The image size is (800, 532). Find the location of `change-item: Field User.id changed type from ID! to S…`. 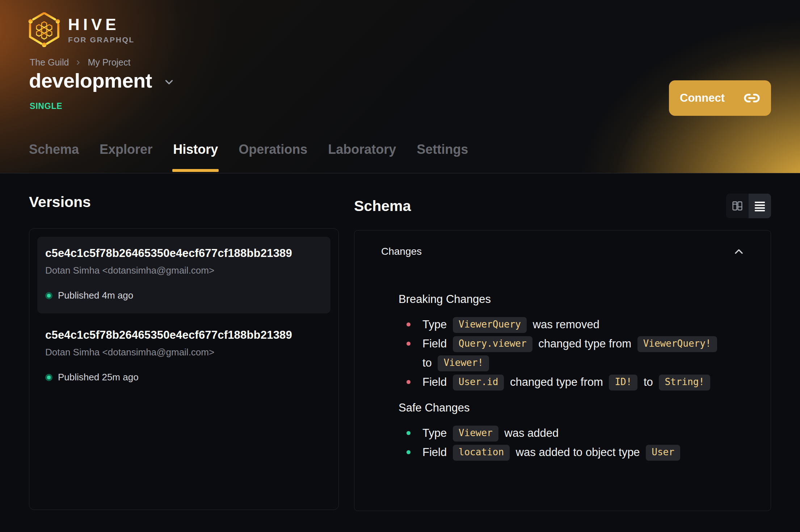

change-item: Field User.id changed type from ID! to S… is located at coordinates (570, 382).